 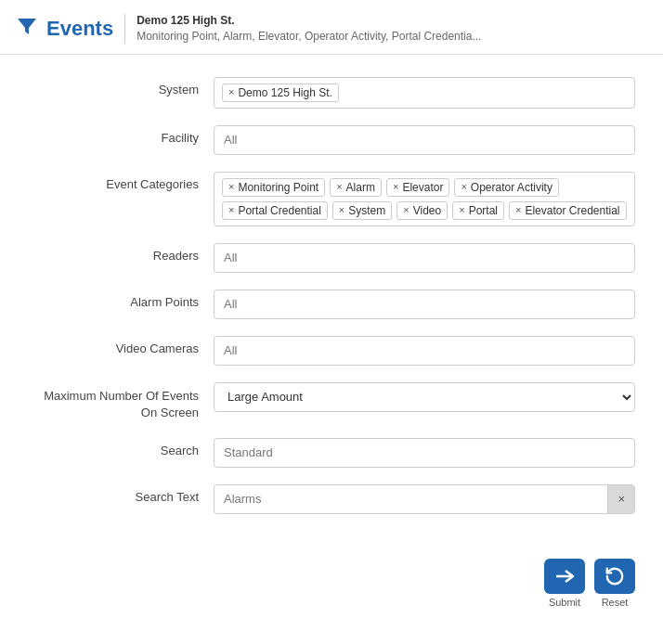 What do you see at coordinates (427, 211) in the screenshot?
I see `event-category-tag-label: Video` at bounding box center [427, 211].